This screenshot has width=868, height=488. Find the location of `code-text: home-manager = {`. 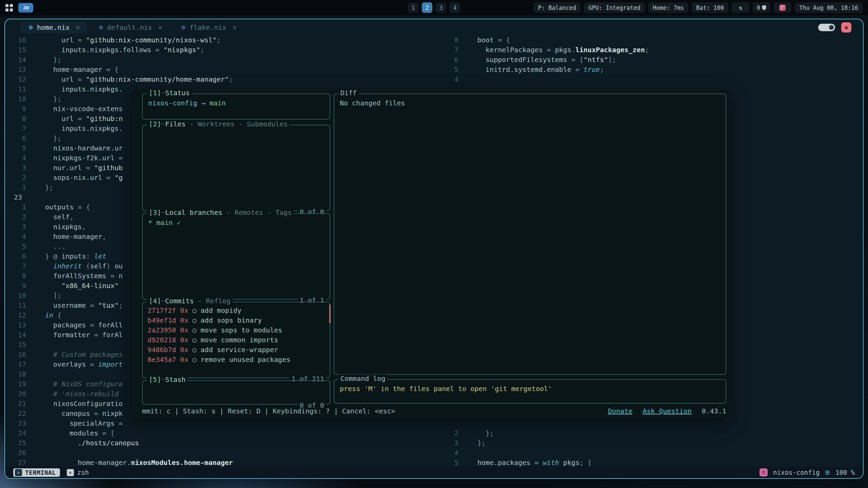

code-text: home-manager = { is located at coordinates (75, 70).